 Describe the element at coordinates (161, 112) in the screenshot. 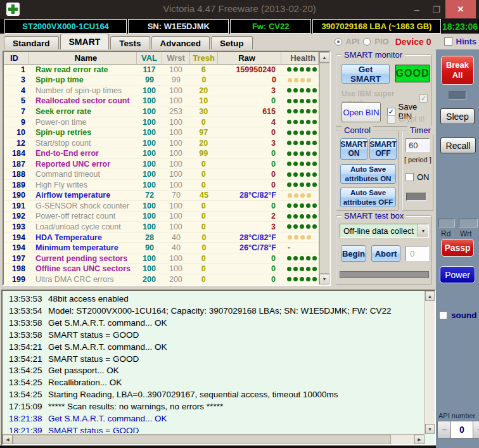

I see `table-row: 7Seek error rate10025330615` at that location.